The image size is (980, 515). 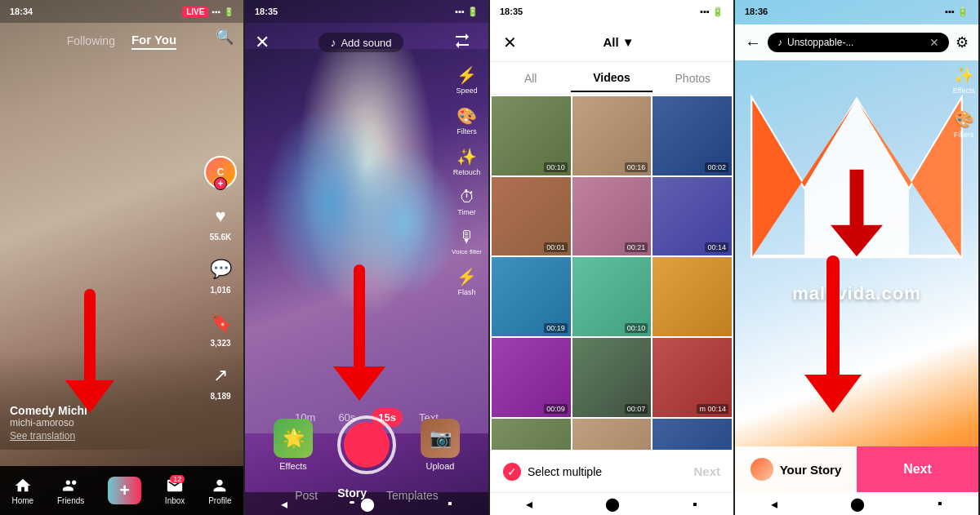 I want to click on filters-tool: 🎨 Filters, so click(x=467, y=121).